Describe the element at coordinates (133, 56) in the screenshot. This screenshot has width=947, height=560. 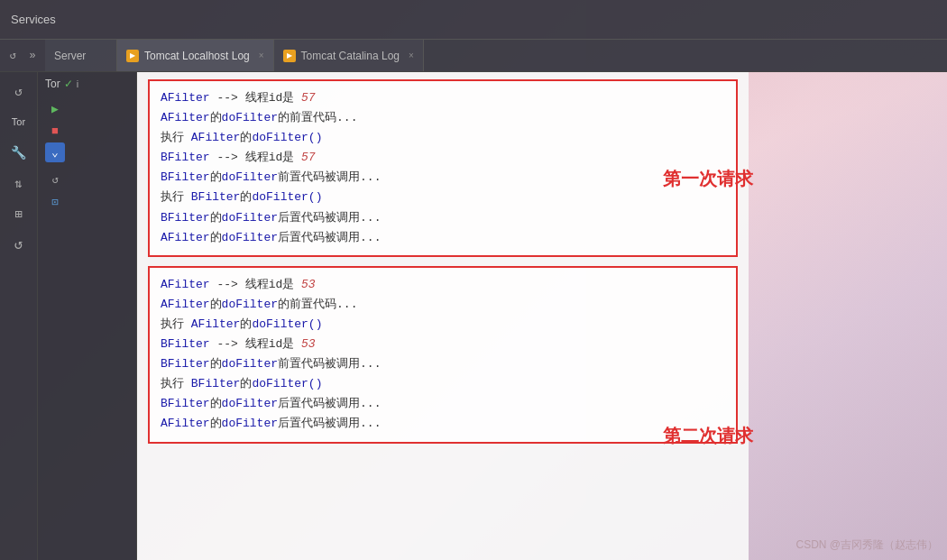
I see `tab-localhost-icon: ▶` at that location.